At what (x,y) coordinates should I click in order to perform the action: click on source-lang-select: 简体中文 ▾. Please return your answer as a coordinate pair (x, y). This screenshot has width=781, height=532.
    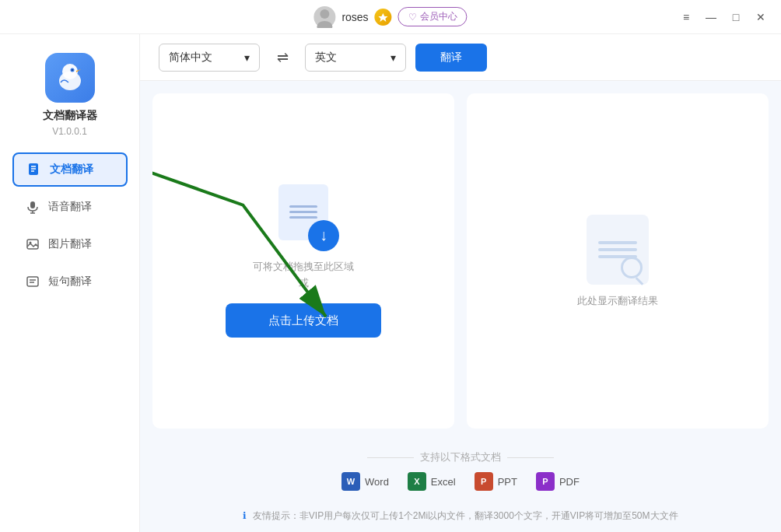
    Looking at the image, I should click on (209, 58).